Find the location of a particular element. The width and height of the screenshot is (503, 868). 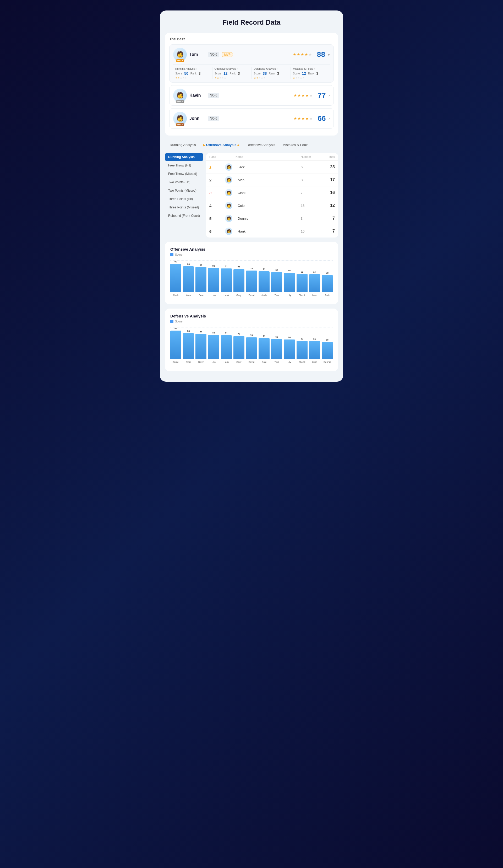

bar-label: Clark is located at coordinates (189, 362).